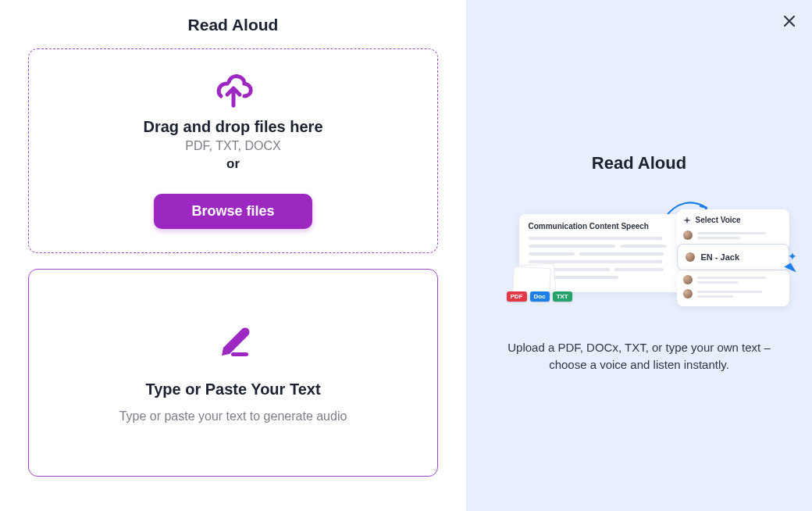  What do you see at coordinates (639, 163) in the screenshot?
I see `promo-title: Read Aloud` at bounding box center [639, 163].